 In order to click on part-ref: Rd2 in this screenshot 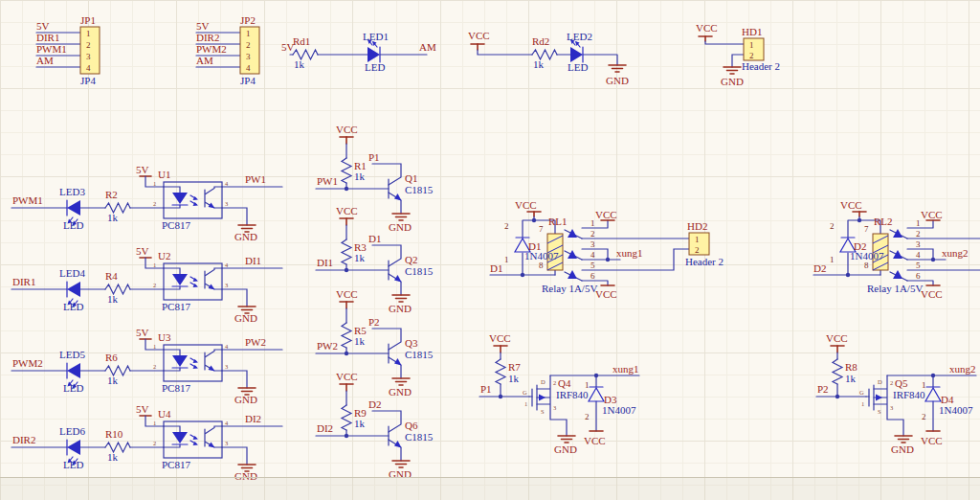, I will do `click(541, 41)`.